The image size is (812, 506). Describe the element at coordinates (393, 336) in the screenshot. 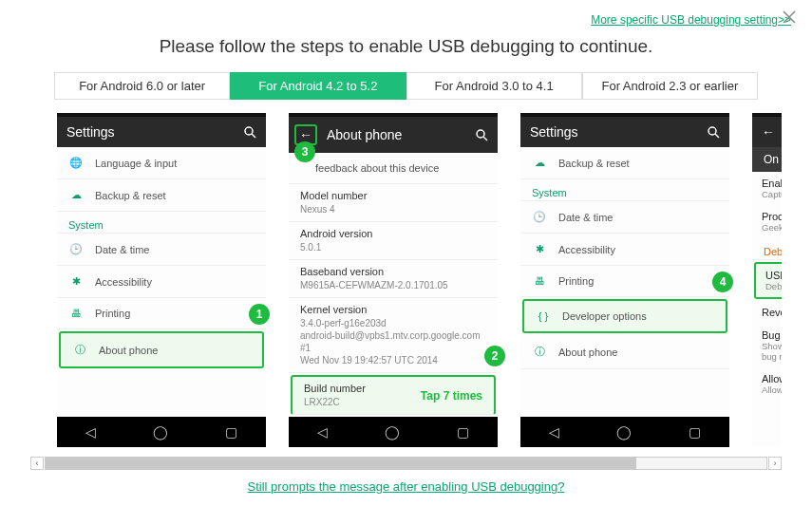

I see `info-kernel: Kernel version3.4.0-perf-g16e203d androi…` at that location.